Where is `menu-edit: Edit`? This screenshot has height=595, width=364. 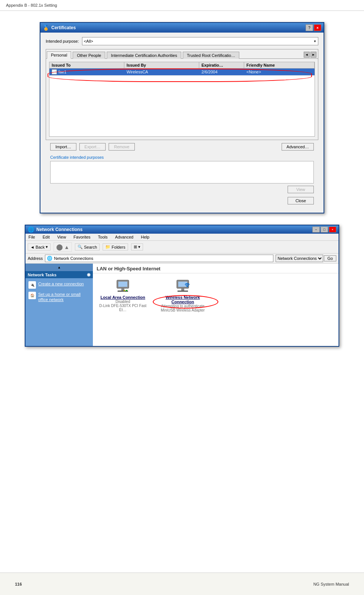
menu-edit: Edit is located at coordinates (46, 237).